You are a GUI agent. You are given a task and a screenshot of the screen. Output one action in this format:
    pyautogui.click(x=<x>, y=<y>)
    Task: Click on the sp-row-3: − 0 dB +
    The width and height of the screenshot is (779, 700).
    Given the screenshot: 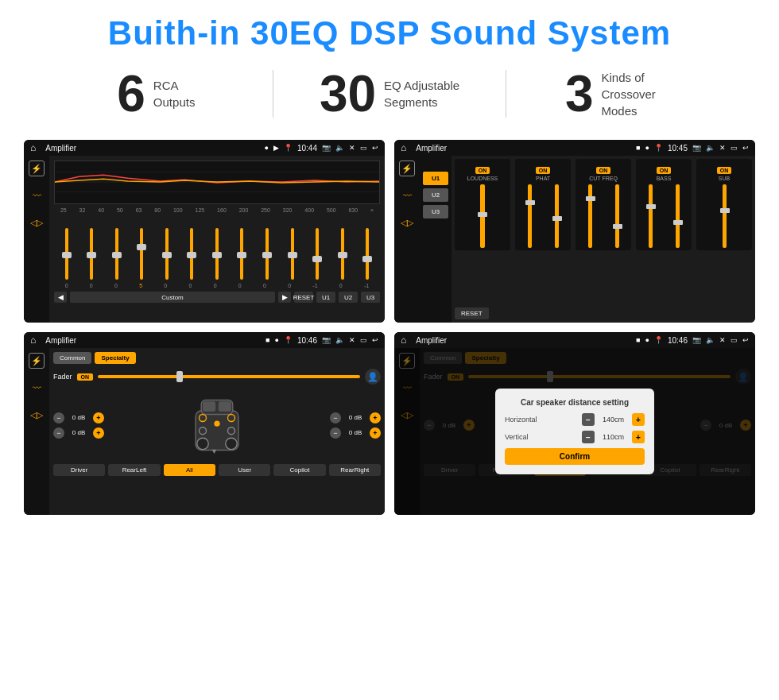 What is the action you would take?
    pyautogui.click(x=355, y=418)
    